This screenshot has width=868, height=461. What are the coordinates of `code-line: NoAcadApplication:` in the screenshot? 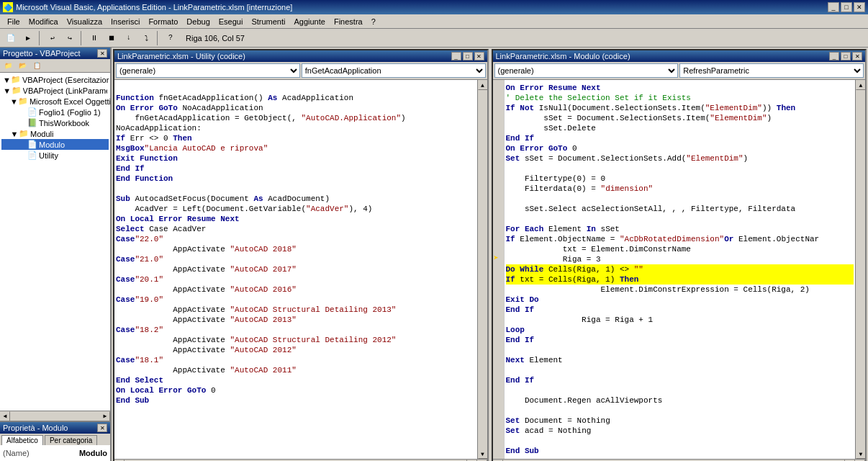 It's located at (296, 128).